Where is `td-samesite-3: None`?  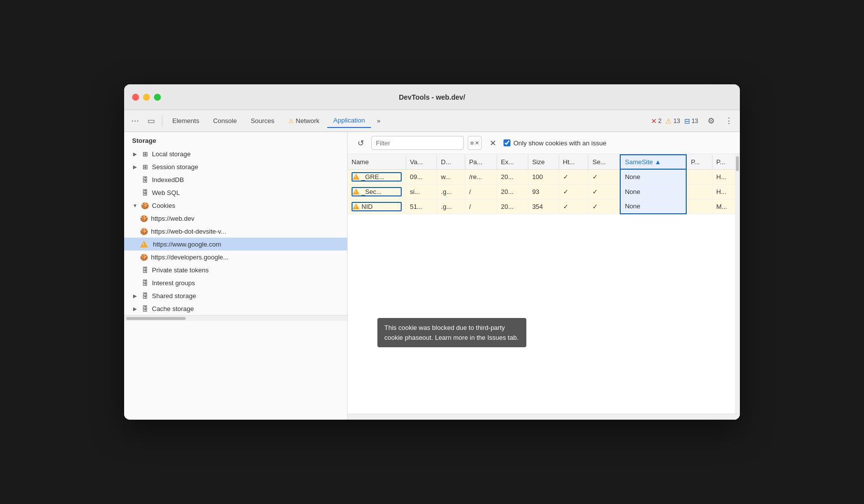
td-samesite-3: None is located at coordinates (653, 206).